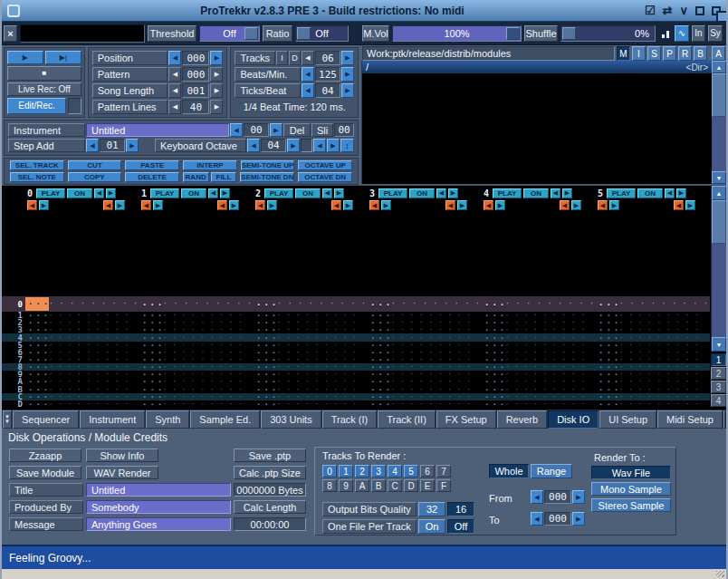 The width and height of the screenshot is (728, 579). Describe the element at coordinates (699, 34) in the screenshot. I see `input-button: In` at that location.